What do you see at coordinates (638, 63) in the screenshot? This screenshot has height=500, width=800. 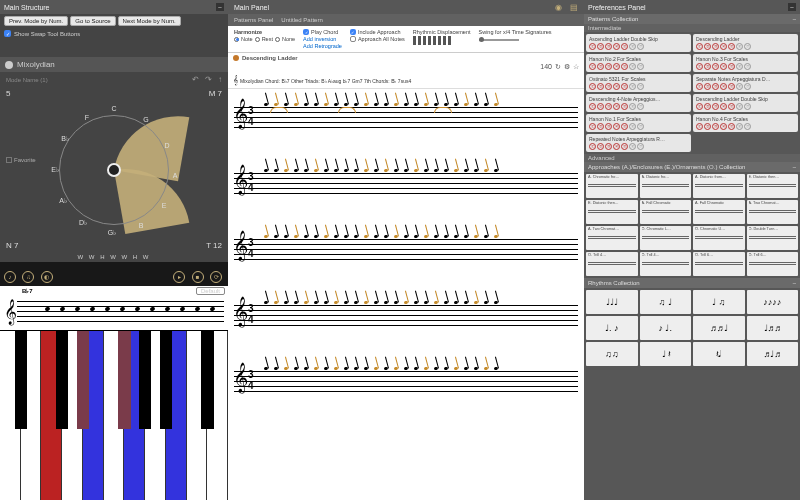 I see `pattern-card: Hanon No.2 For Scales①②③④⑤⑥⑦` at bounding box center [638, 63].